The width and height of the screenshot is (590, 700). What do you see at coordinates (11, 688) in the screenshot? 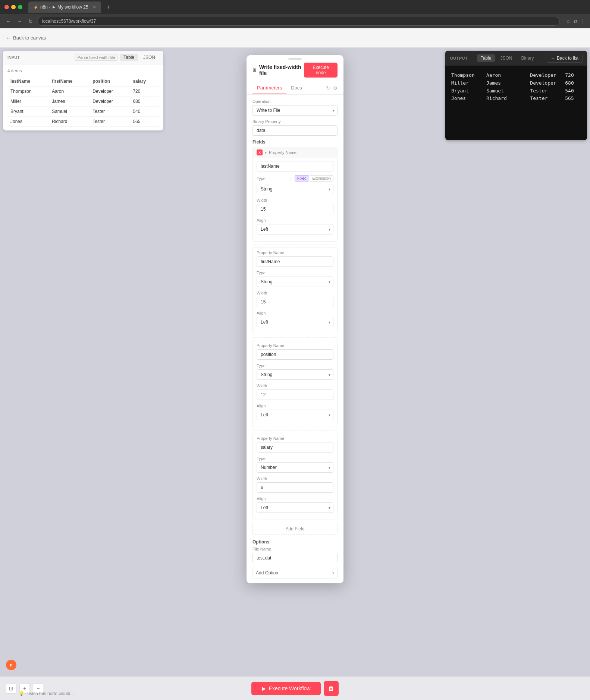
I see `canvas-fit-button: ⊡` at bounding box center [11, 688].